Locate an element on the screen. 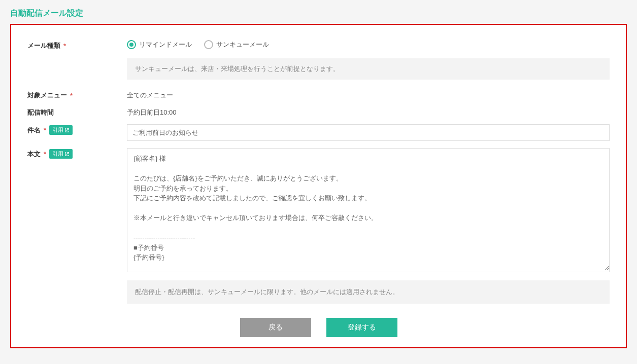 This screenshot has height=364, width=637. radio-icon-selected is located at coordinates (131, 45).